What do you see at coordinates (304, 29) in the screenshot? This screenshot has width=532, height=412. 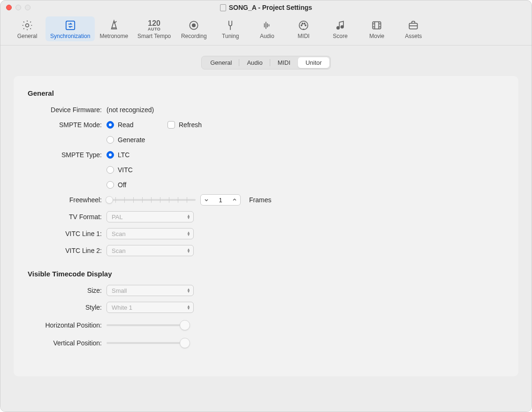 I see `toolbar-midi: MIDI` at bounding box center [304, 29].